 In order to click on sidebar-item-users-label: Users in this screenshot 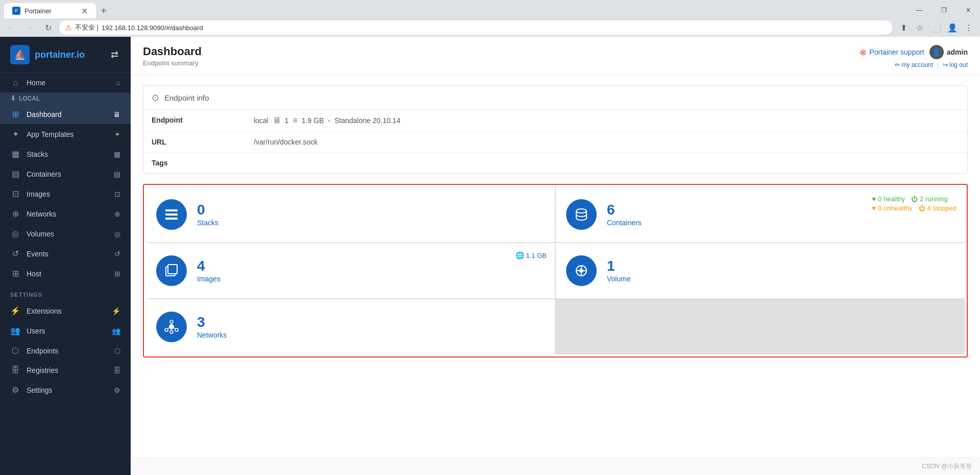, I will do `click(36, 331)`.